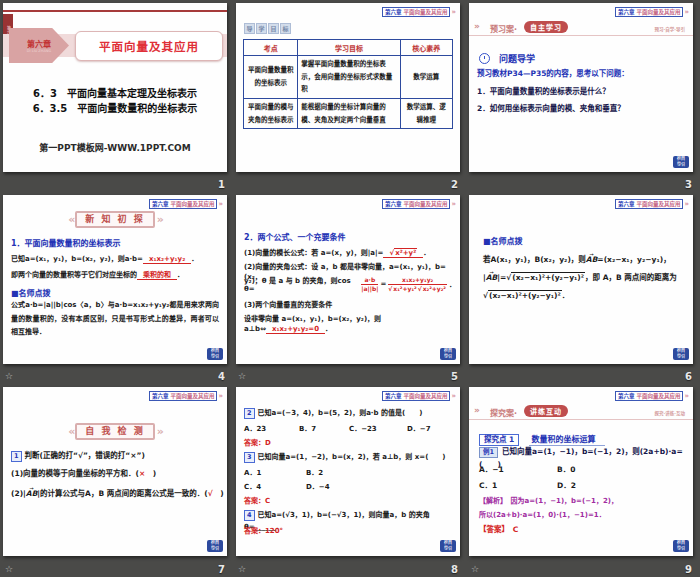  What do you see at coordinates (426, 78) in the screenshot?
I see `cell-suyang: 数学运算` at bounding box center [426, 78].